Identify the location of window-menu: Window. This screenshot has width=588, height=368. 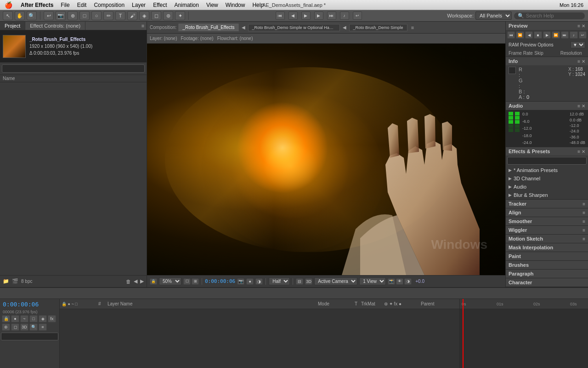
(235, 5).